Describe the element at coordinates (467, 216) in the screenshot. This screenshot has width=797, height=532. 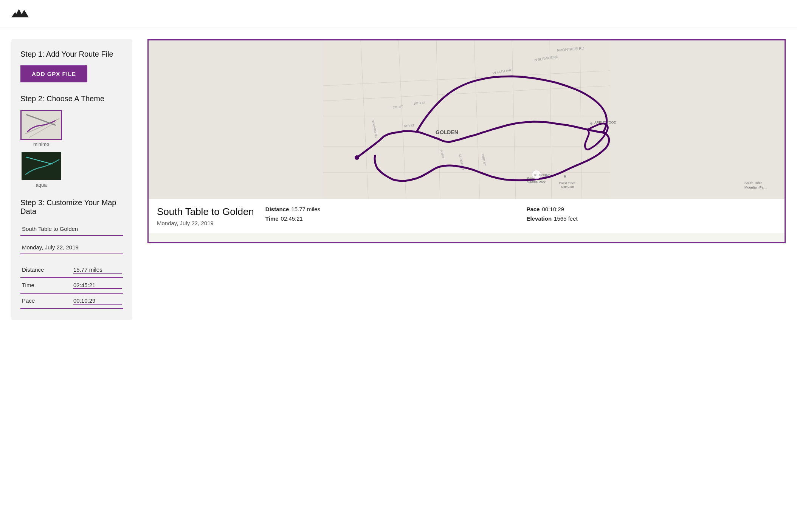
I see `map-info-content: South Table to Golden Monday, July 22, 2…` at that location.